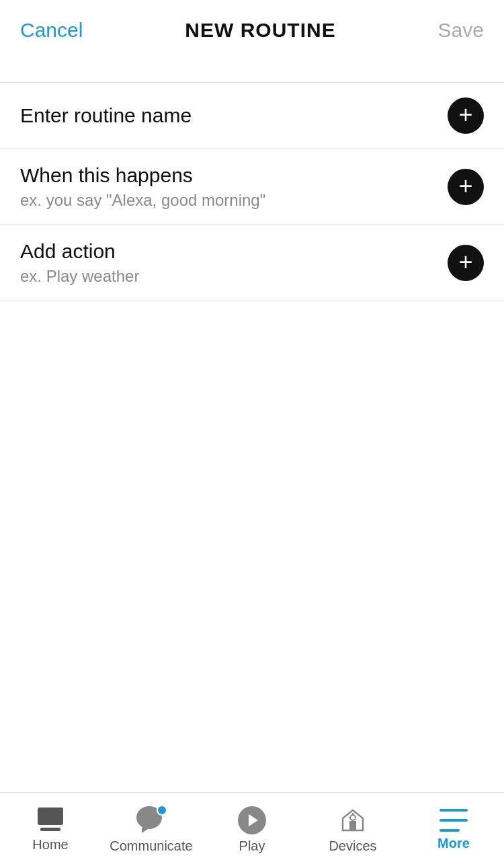  Describe the element at coordinates (466, 263) in the screenshot. I see `add-action-button: +` at that location.